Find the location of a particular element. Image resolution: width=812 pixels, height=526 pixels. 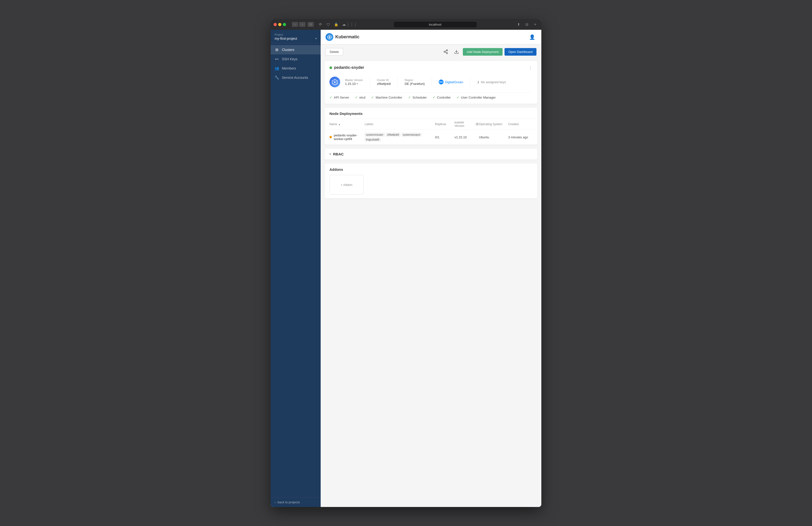

label-tag: fnqjczbdd8 is located at coordinates (373, 140).